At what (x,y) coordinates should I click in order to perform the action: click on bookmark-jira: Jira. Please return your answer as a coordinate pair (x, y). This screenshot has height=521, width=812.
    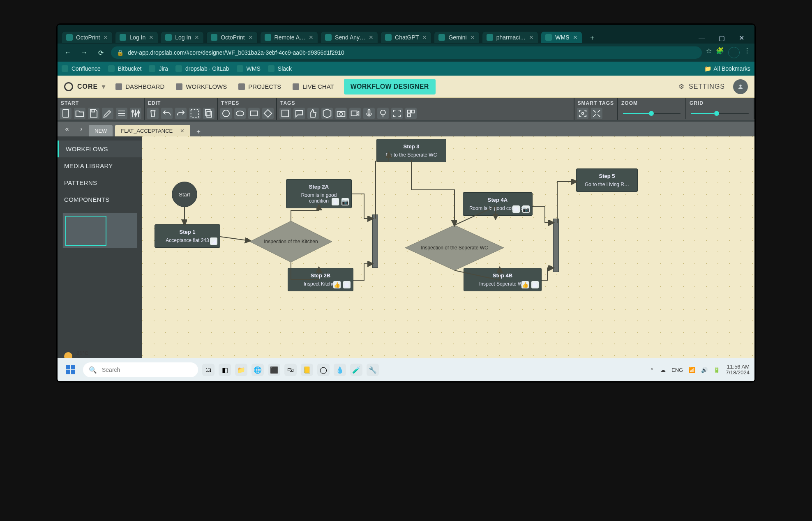
    Looking at the image, I should click on (159, 69).